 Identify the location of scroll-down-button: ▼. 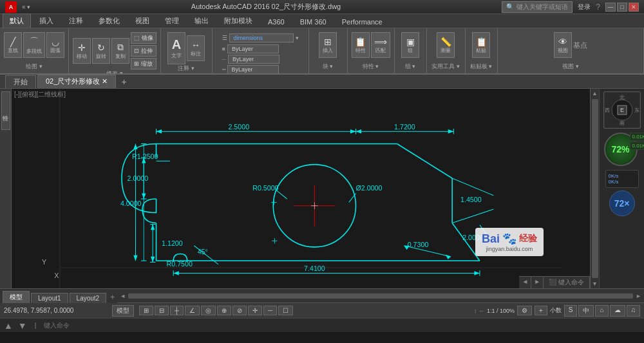
(595, 284).